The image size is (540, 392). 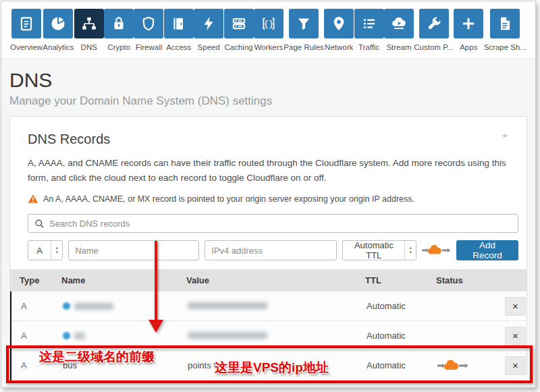 What do you see at coordinates (26, 47) in the screenshot?
I see `nav-label: Overview` at bounding box center [26, 47].